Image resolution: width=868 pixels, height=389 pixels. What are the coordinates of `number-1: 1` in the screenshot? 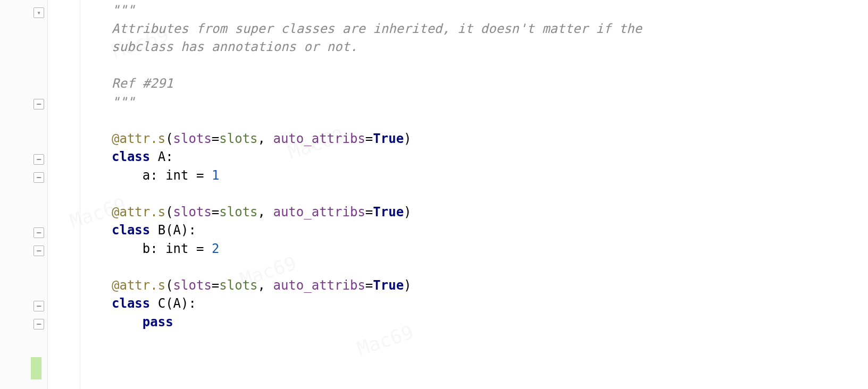 It's located at (215, 175).